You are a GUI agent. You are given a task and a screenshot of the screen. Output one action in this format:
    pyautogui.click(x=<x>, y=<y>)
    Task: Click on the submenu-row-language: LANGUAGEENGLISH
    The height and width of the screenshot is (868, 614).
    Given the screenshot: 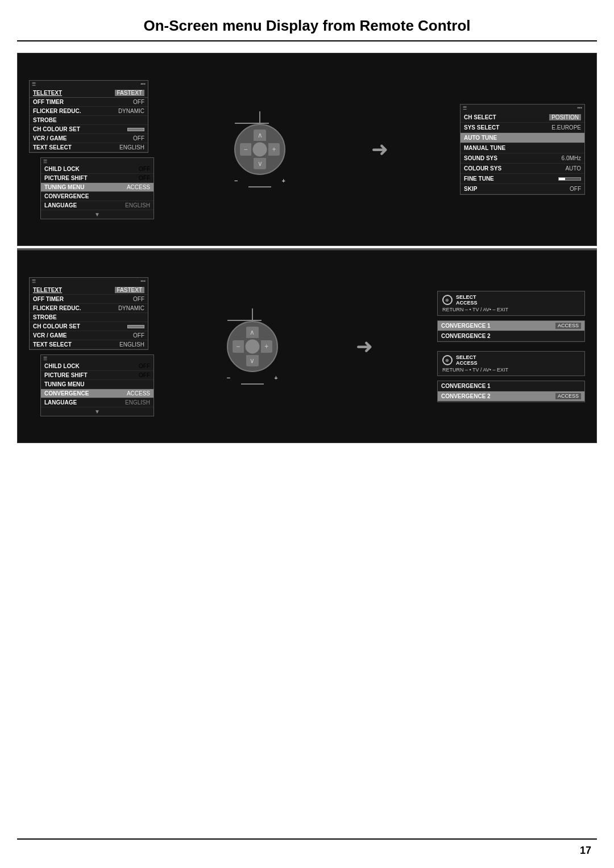 What is the action you would take?
    pyautogui.click(x=97, y=206)
    